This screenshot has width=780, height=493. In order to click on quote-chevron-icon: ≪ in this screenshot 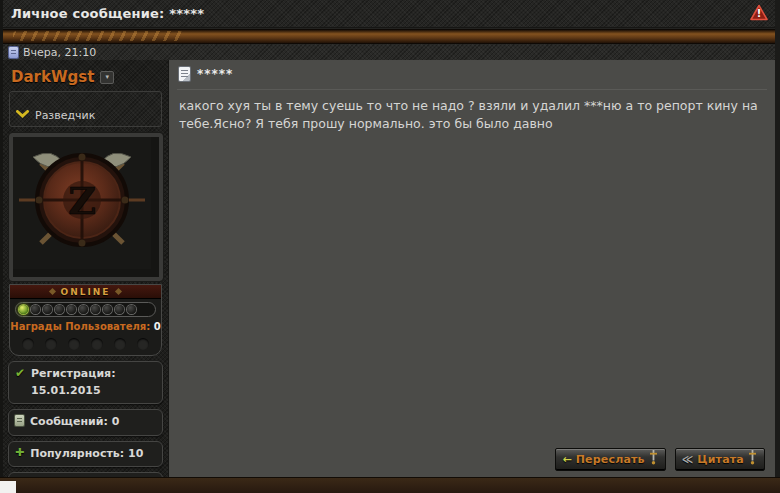, I will do `click(688, 460)`.